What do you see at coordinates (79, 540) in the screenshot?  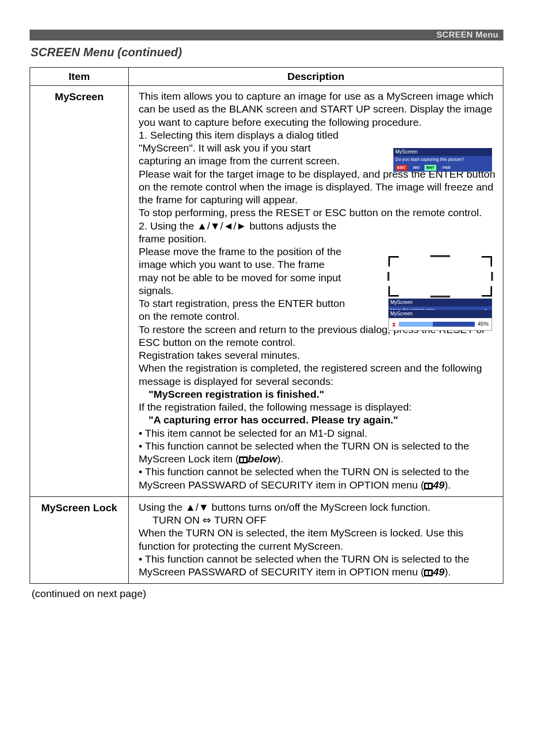 I see `item-name: MyScreen Lock` at bounding box center [79, 540].